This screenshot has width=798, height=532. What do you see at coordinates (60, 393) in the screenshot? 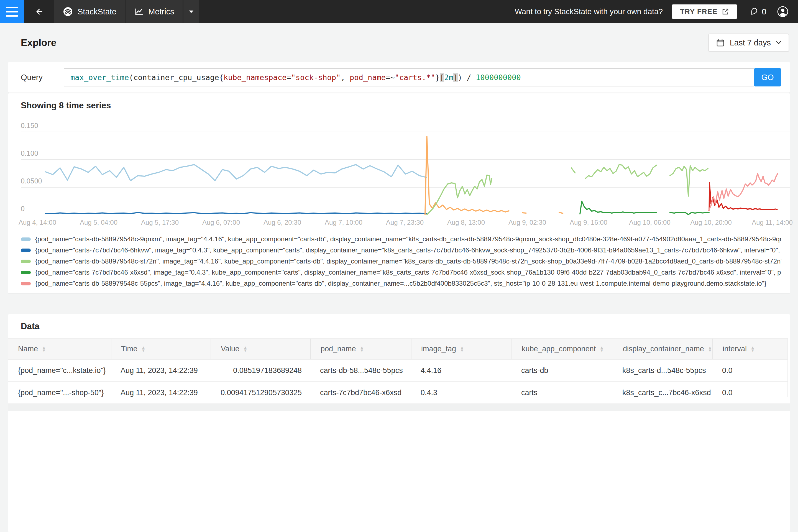
I see `table-cell: {pod_name="...-shop-50"}` at bounding box center [60, 393].